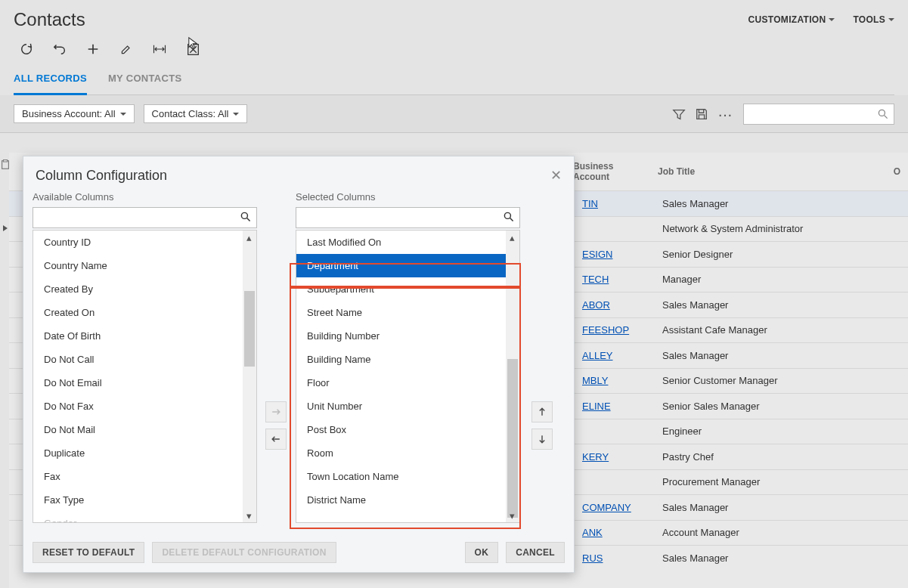 The height and width of the screenshot is (588, 908). Describe the element at coordinates (145, 218) in the screenshot. I see `available-search-input` at that location.